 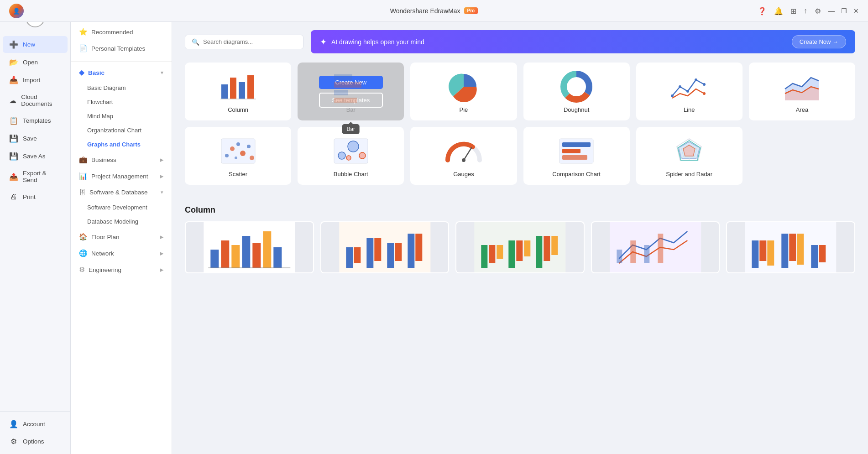 I want to click on nav-basic-diagram: Basic Diagram, so click(x=121, y=88).